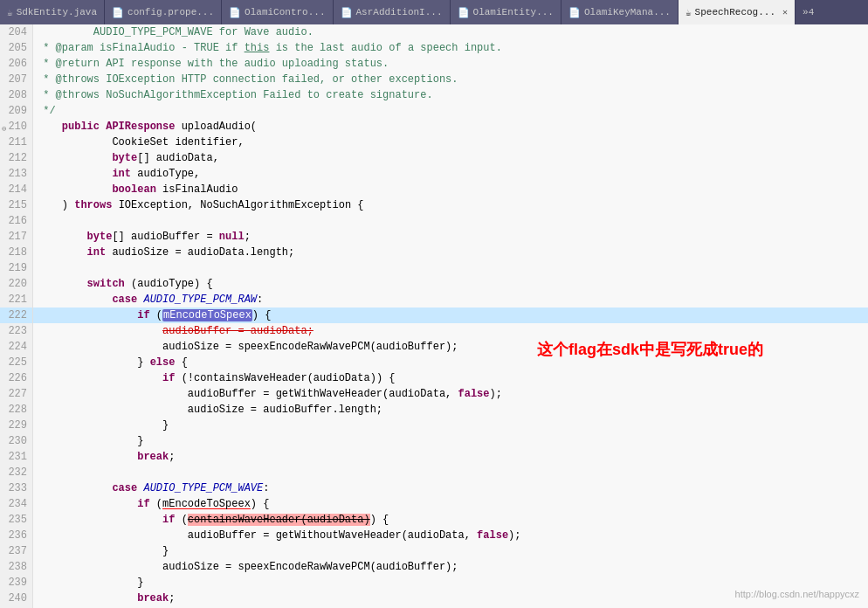 This screenshot has height=608, width=868. Describe the element at coordinates (620, 12) in the screenshot. I see `tab-olami-key: 📄 OlamiKeyMana...` at that location.